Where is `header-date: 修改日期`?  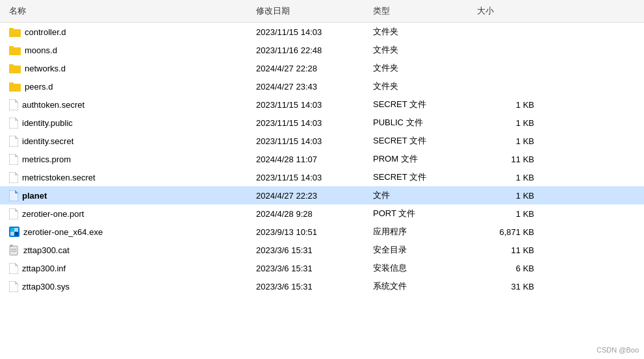
header-date: 修改日期 is located at coordinates (311, 11).